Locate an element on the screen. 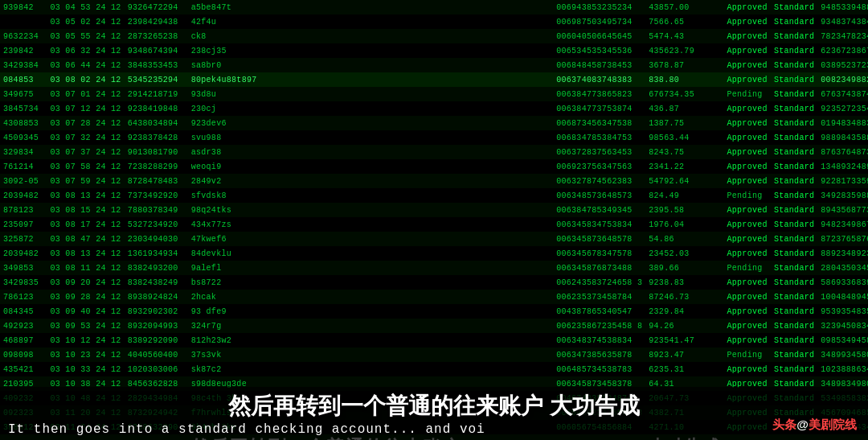  table-row: 08485303 08 02 24 12534523529480pek4u88t… is located at coordinates (434, 80).